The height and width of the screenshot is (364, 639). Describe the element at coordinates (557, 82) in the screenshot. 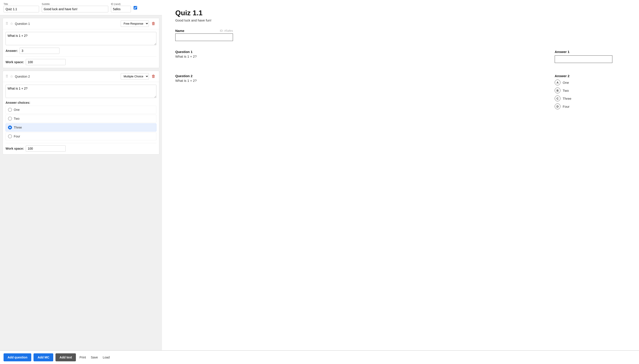

I see `mc-letter-a: A` at that location.